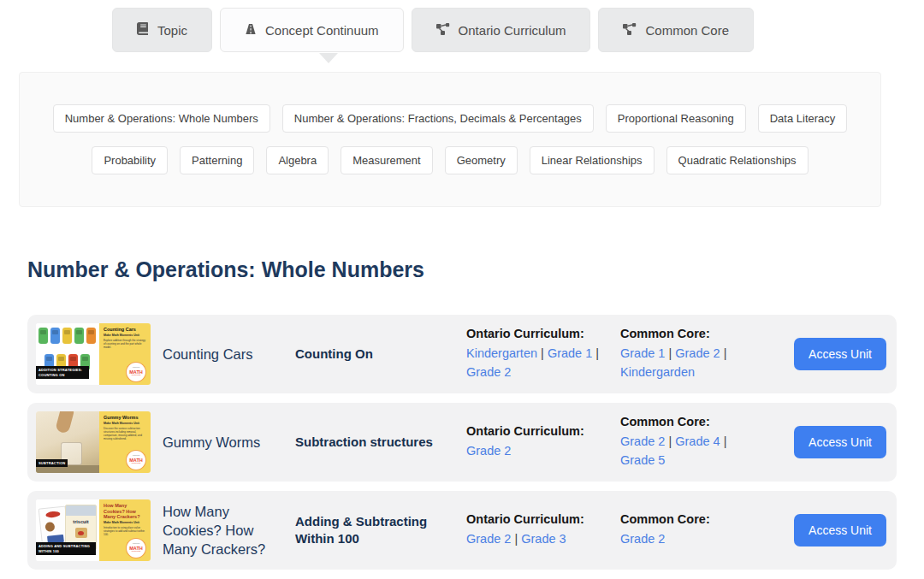 This screenshot has height=579, width=924. What do you see at coordinates (462, 530) in the screenshot?
I see `unit-row: triscuit ADDING AND SUBTRACTING WITHIN 1…` at bounding box center [462, 530].